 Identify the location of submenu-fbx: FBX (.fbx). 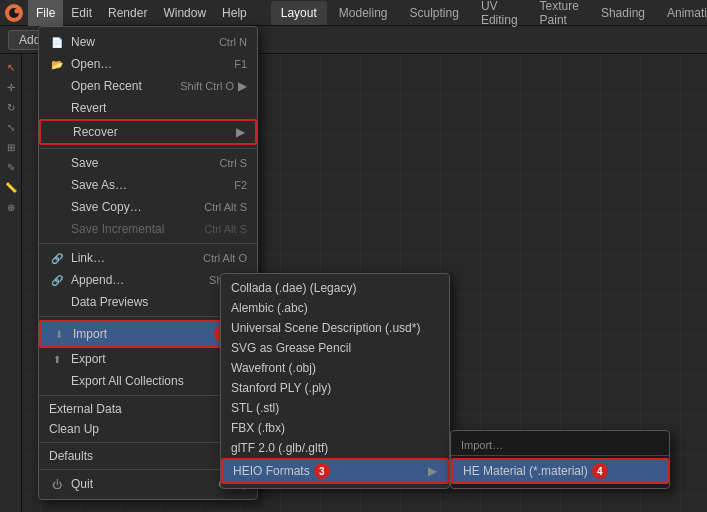
(335, 428).